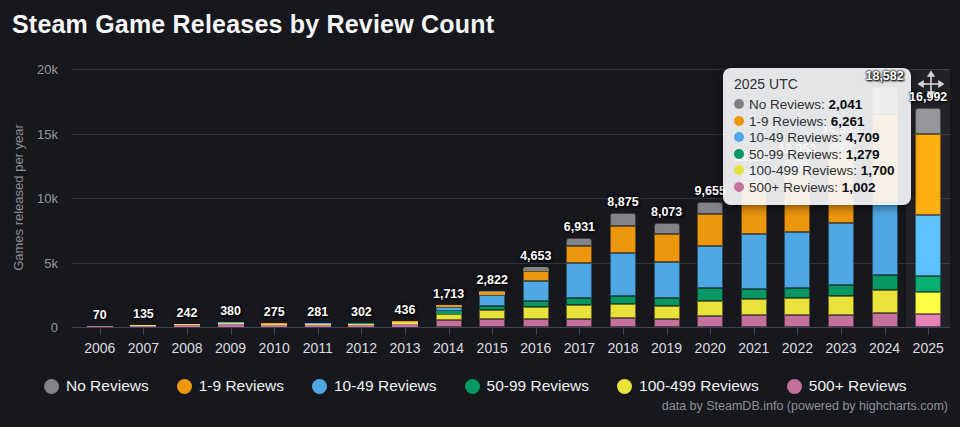  What do you see at coordinates (96, 386) in the screenshot?
I see `legend-item-no-reviews: No Reviews` at bounding box center [96, 386].